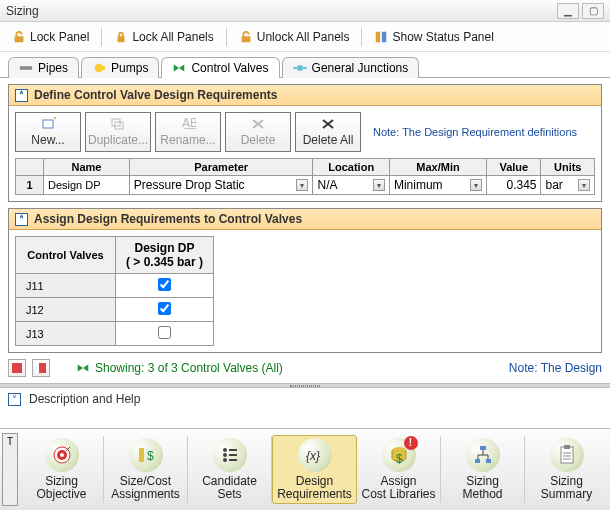 The width and height of the screenshot is (610, 510). Describe the element at coordinates (221, 186) in the screenshot. I see `cell-parameter: Pressure Drop Static▾` at that location.